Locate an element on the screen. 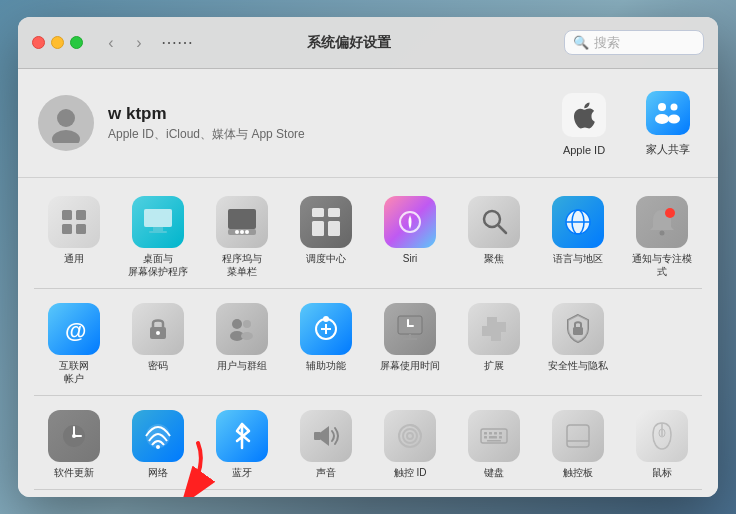 This screenshot has height=514, width=736. accessibility-label: 辅助功能 is located at coordinates (326, 366).